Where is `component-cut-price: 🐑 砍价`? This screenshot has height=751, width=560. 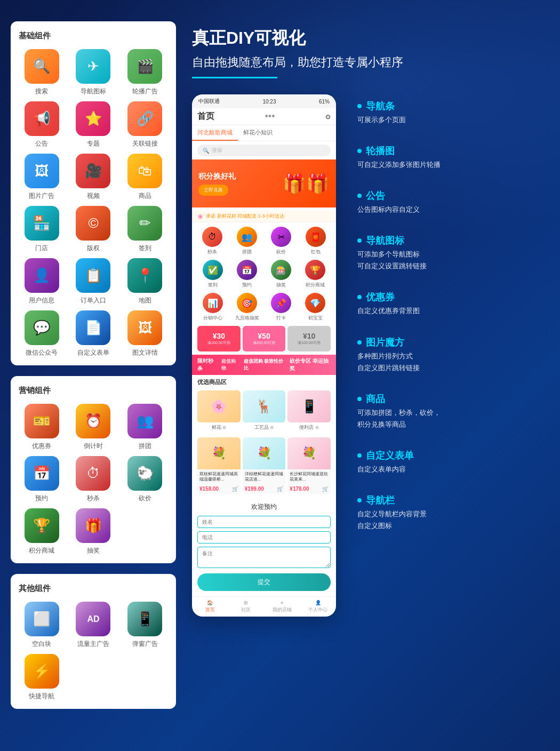
component-cut-price: 🐑 砍价 is located at coordinates (145, 480).